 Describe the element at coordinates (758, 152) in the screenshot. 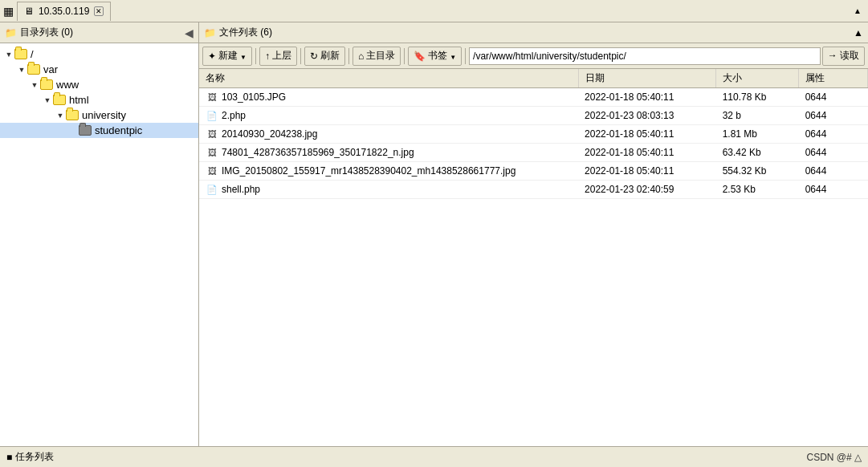

I see `file-size: 63.42 Kb` at that location.